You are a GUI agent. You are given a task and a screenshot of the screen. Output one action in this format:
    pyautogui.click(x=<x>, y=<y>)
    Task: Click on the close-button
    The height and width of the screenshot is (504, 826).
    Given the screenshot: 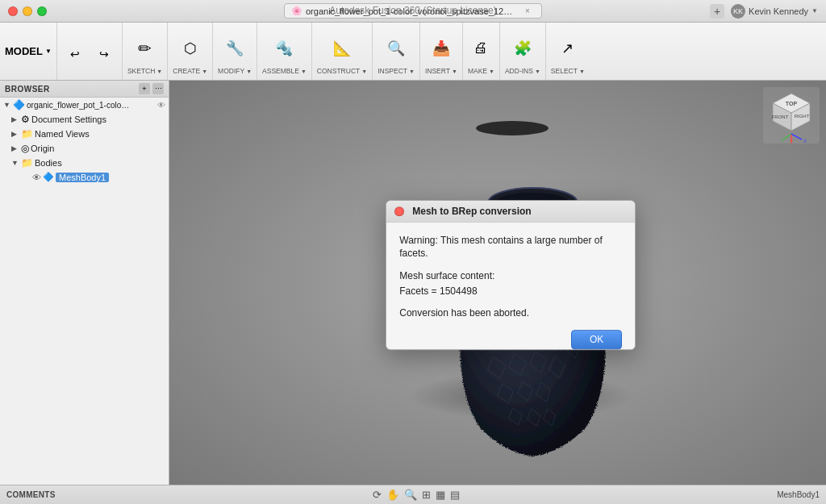 What is the action you would take?
    pyautogui.click(x=13, y=11)
    